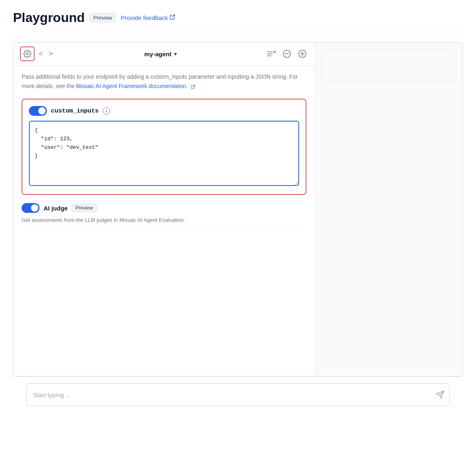 This screenshot has height=451, width=476. What do you see at coordinates (37, 54) in the screenshot?
I see `toolbar-left: < >` at bounding box center [37, 54].